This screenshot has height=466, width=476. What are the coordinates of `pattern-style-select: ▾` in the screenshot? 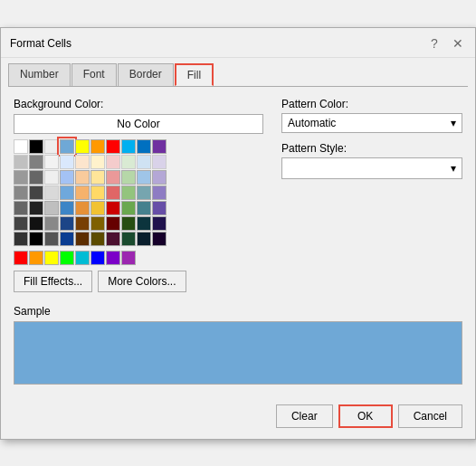 It's located at (372, 168).